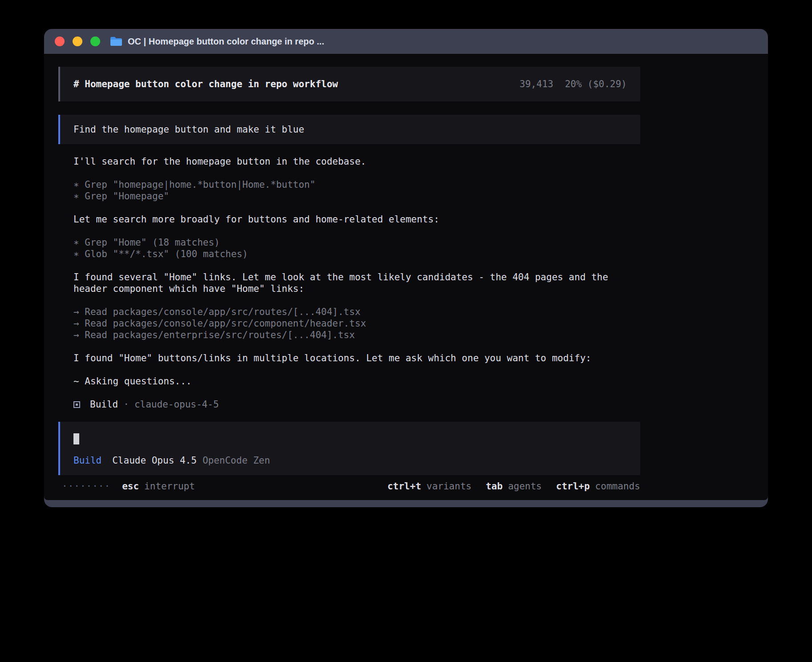  I want to click on tool-call-grep: ∗ Grep "Home" (18 matches), so click(349, 242).